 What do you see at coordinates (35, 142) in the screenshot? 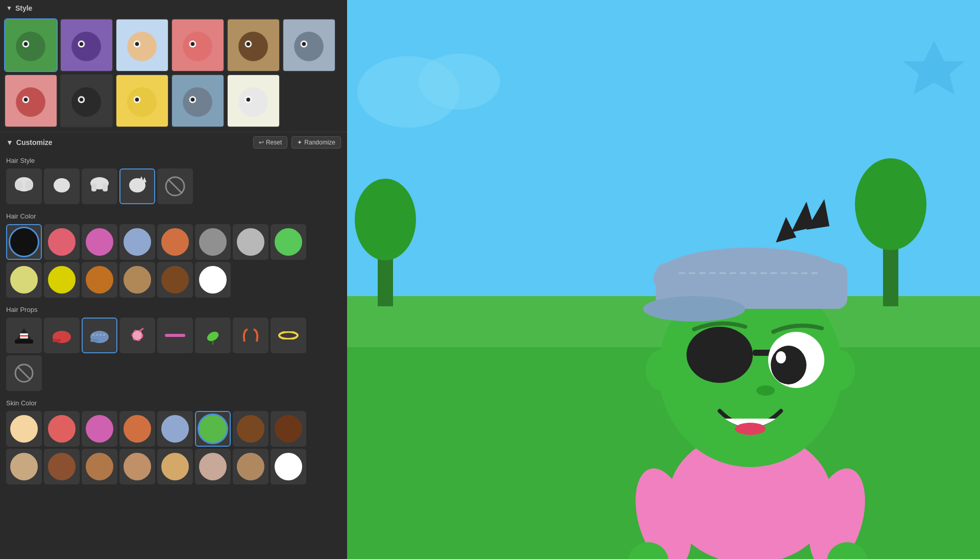
I see `customize-label: Customize` at bounding box center [35, 142].